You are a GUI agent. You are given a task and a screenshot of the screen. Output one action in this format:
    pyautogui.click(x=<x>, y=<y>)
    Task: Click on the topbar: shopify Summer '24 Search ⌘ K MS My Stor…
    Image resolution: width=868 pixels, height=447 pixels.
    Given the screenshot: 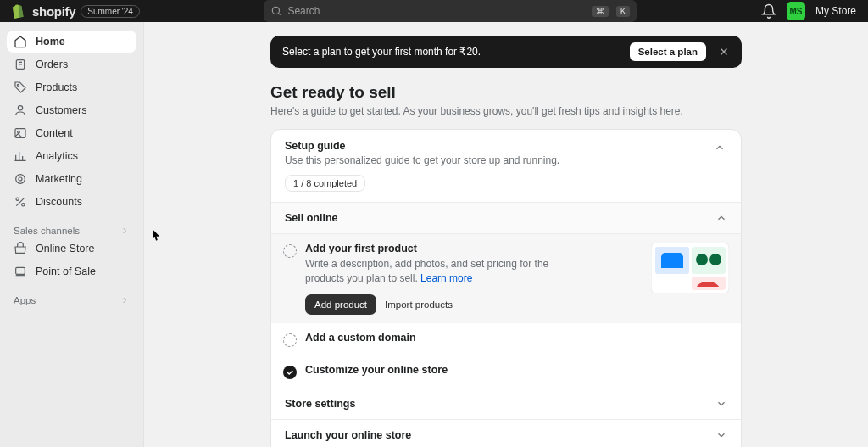 What is the action you would take?
    pyautogui.click(x=434, y=11)
    